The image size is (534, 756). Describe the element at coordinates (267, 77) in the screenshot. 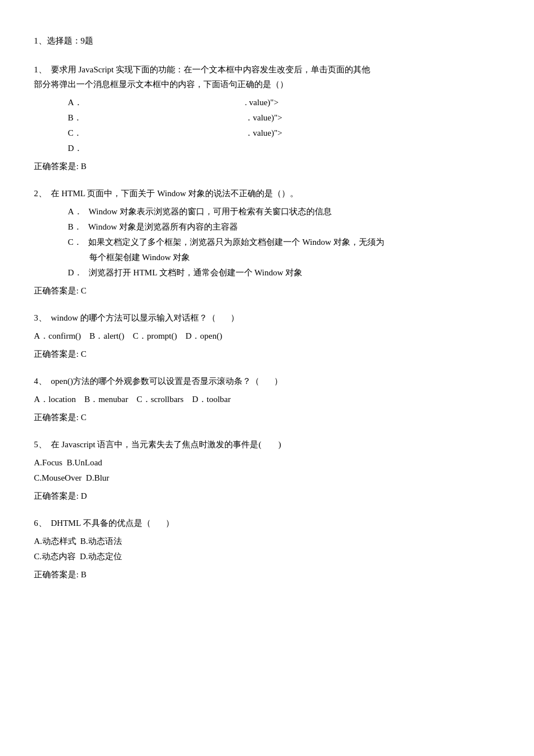

I see `question-1-text: 1、 要求用 JavaScript 实现下面的功能：在一个文本框中内容发生改变后…` at that location.